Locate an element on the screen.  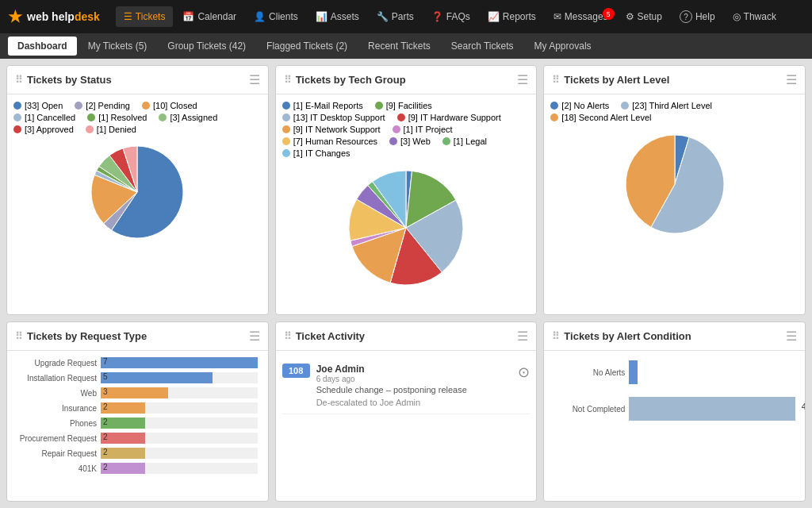
legend-item: [1] Denied is located at coordinates (111, 129).